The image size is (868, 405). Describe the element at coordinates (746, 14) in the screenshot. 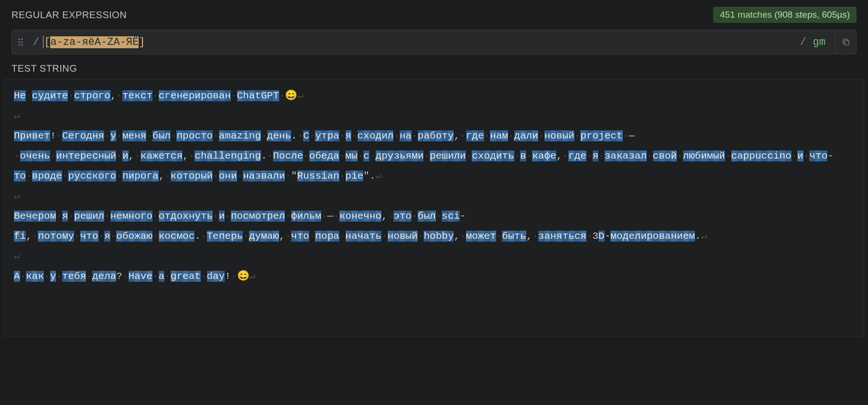

I see `match-count: 451 matches` at that location.